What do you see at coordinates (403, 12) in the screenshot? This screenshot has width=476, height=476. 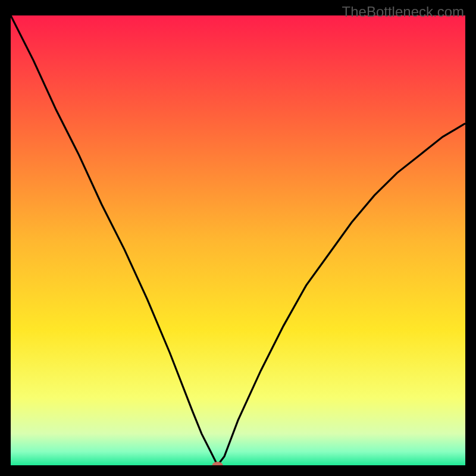 I see `watermark-text: TheBottleneck.com` at bounding box center [403, 12].